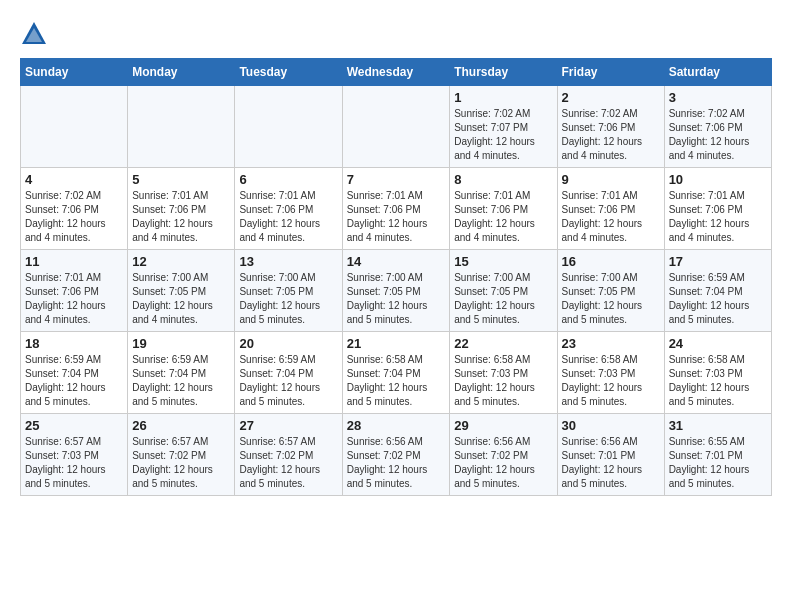  What do you see at coordinates (503, 135) in the screenshot?
I see `day-info: Sunrise: 7:02 AMSunset: 7:07 PMDaylight:…` at bounding box center [503, 135].